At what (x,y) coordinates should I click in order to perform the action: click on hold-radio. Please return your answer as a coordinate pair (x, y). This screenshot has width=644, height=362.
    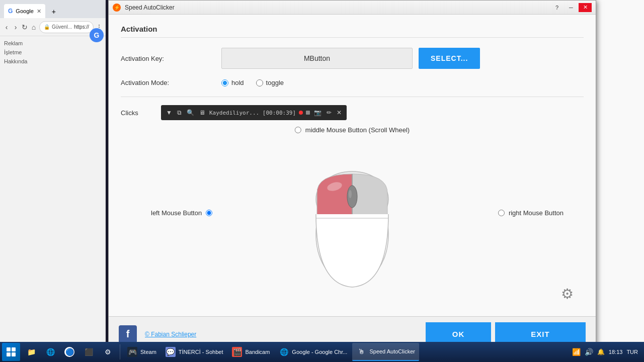
    Looking at the image, I should click on (225, 83).